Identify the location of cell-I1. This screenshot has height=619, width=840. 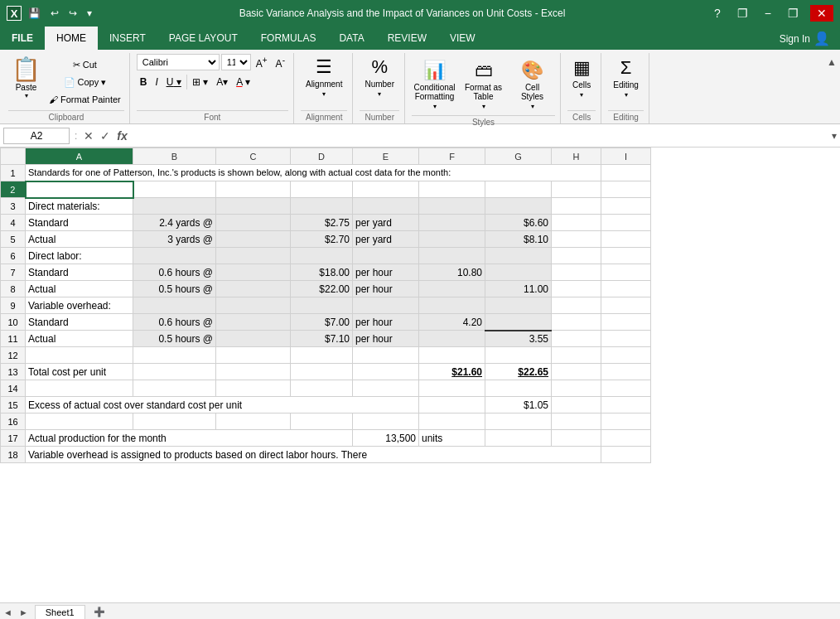
(626, 173).